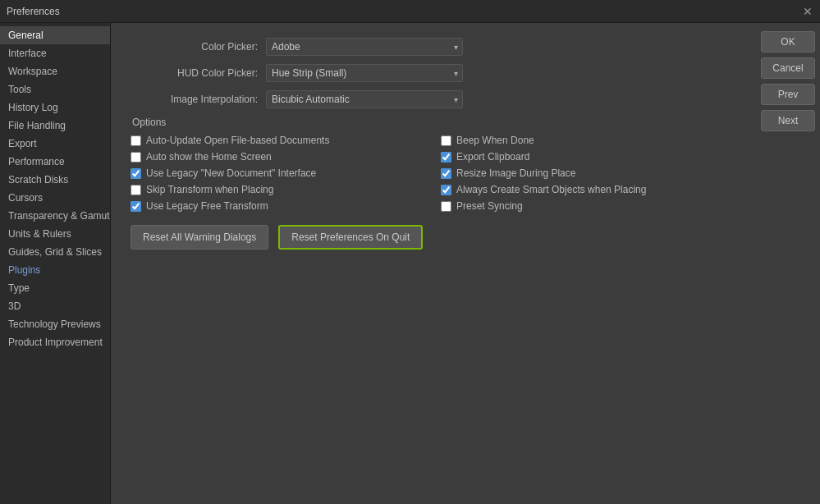 The width and height of the screenshot is (820, 504). What do you see at coordinates (55, 324) in the screenshot?
I see `sidebar-item-technology-previews: Technology Previews` at bounding box center [55, 324].